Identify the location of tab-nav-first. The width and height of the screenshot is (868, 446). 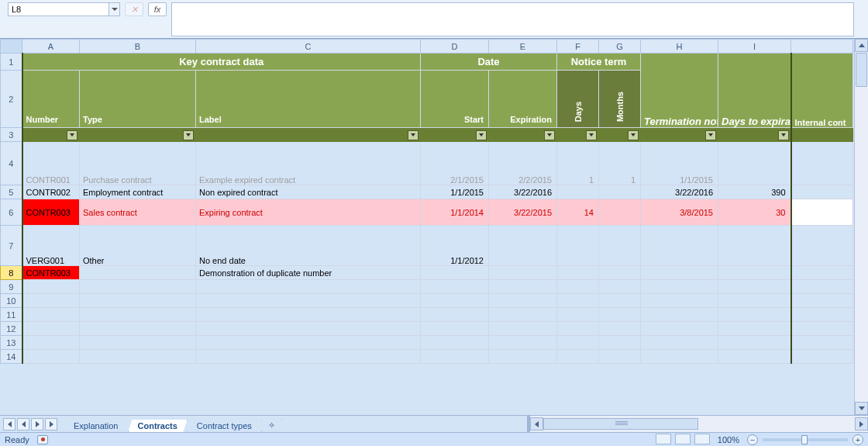
(9, 424).